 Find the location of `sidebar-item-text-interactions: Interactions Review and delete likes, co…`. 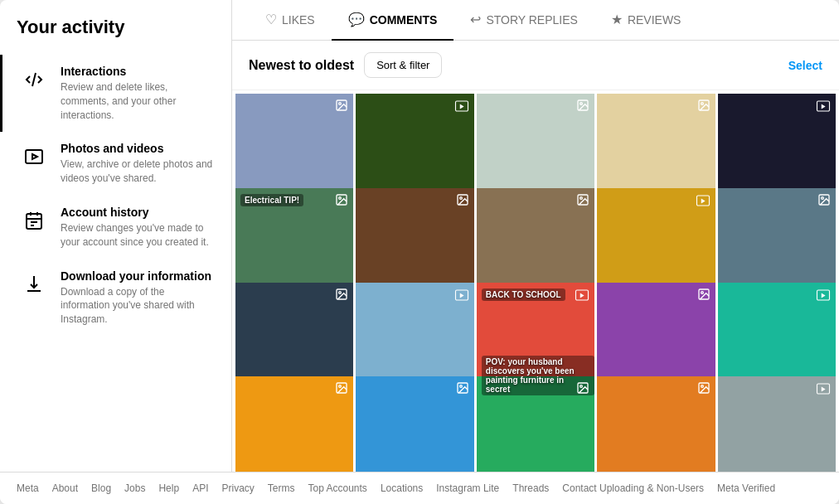

sidebar-item-text-interactions: Interactions Review and delete likes, co… is located at coordinates (138, 93).